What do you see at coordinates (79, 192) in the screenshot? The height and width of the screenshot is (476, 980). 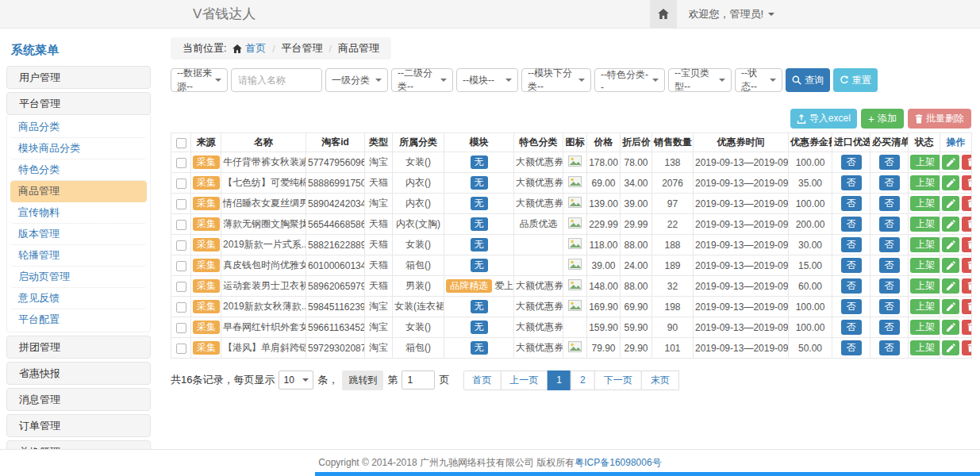 I see `sidebar-subitem: 商品管理` at bounding box center [79, 192].